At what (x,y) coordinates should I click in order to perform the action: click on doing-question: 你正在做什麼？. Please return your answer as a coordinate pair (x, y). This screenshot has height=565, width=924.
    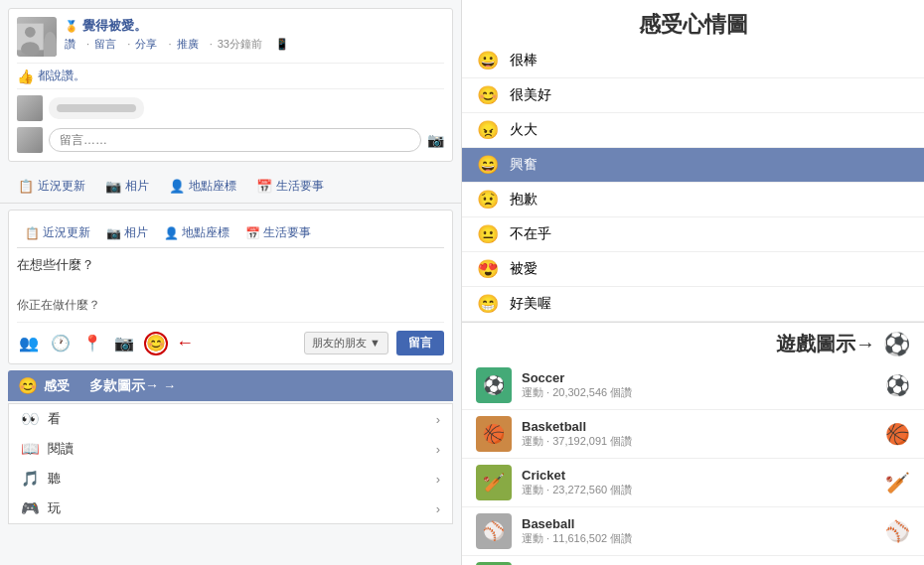
    Looking at the image, I should click on (231, 306).